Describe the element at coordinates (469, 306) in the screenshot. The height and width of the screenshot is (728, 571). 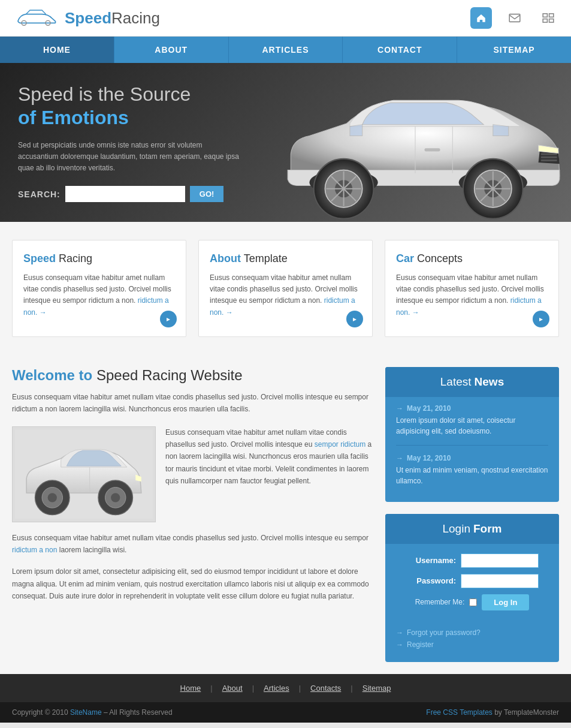
I see `feature-car-link: ridictum a non. →` at that location.